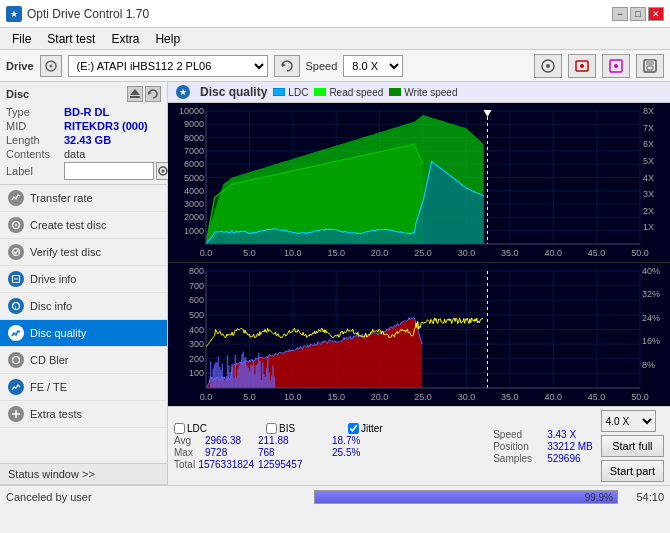 The width and height of the screenshot is (670, 533). What do you see at coordinates (22, 39) in the screenshot?
I see `menu-file: File` at bounding box center [22, 39].